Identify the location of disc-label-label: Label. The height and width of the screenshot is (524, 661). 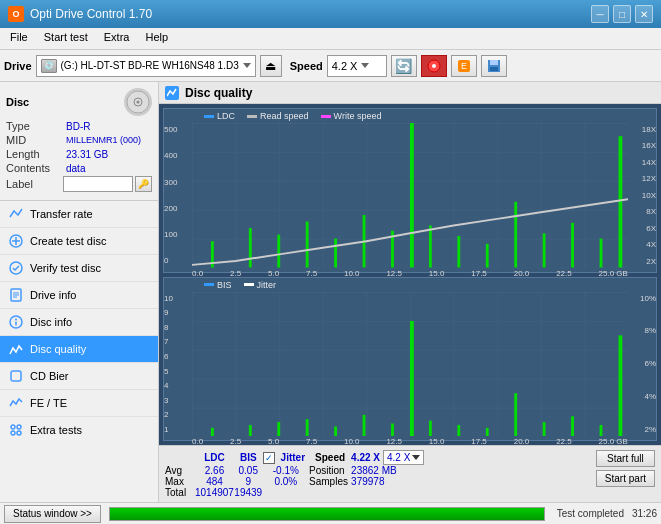
(34, 184).